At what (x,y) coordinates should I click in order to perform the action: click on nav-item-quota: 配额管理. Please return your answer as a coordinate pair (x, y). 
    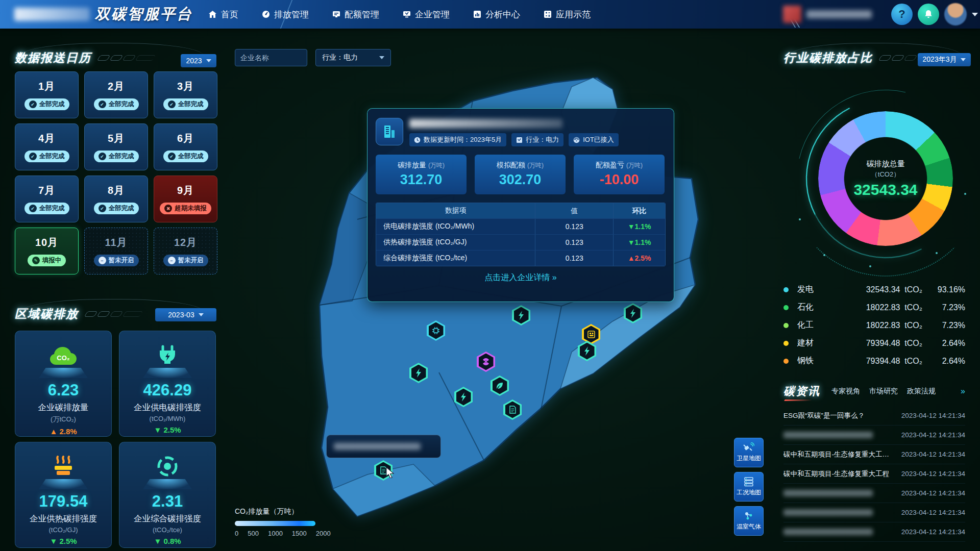
    Looking at the image, I should click on (356, 14).